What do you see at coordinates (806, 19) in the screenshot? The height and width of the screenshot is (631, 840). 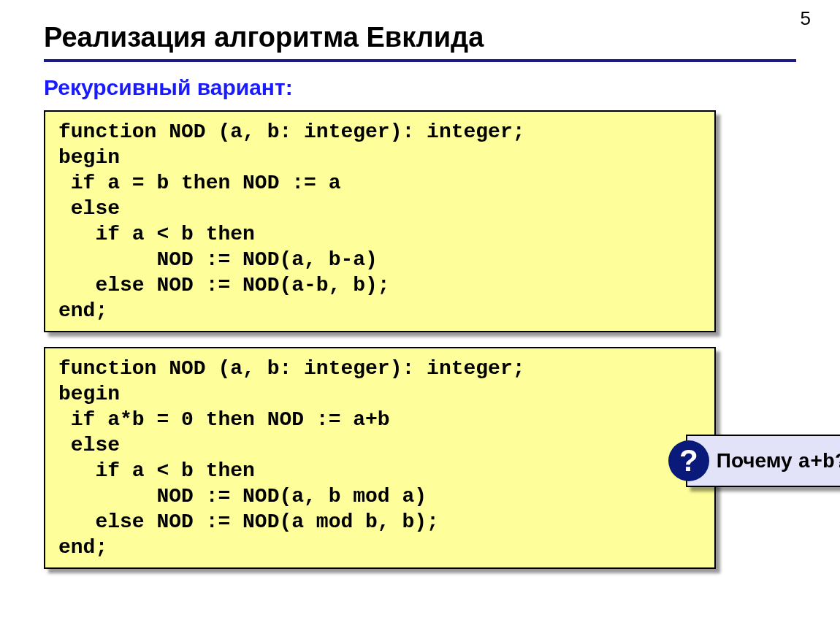 I see `page-number: 5` at bounding box center [806, 19].